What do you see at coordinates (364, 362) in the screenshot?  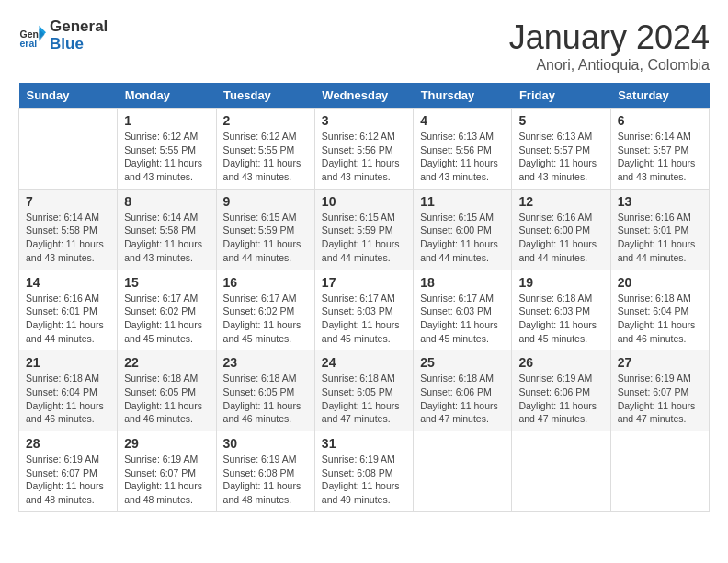 I see `day-number: 24` at bounding box center [364, 362].